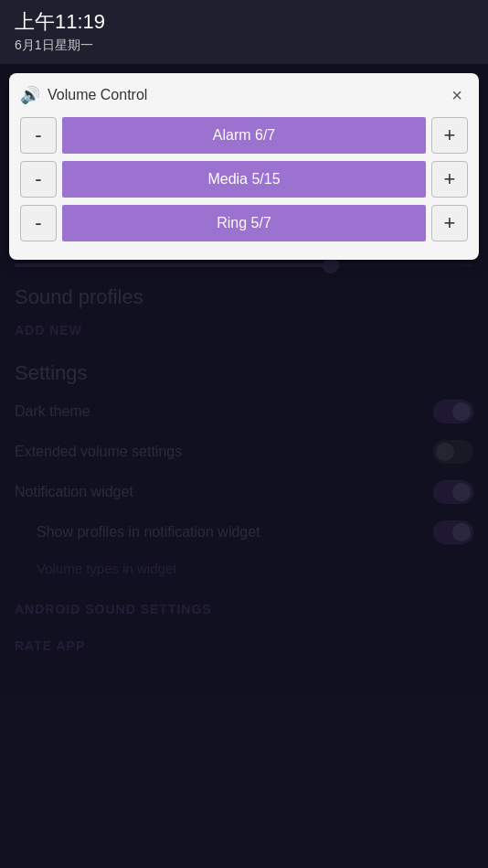 Image resolution: width=488 pixels, height=868 pixels. Describe the element at coordinates (457, 95) in the screenshot. I see `close-button: ×` at that location.